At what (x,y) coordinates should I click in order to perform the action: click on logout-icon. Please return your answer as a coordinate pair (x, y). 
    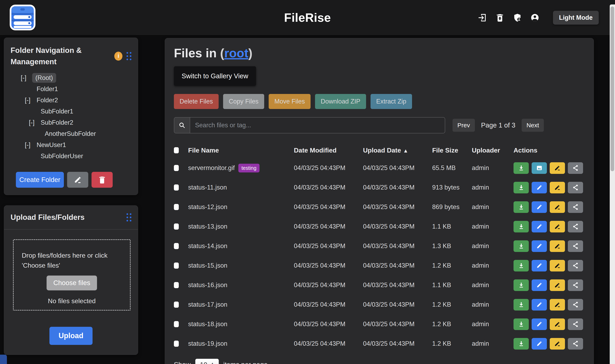
    Looking at the image, I should click on (482, 18).